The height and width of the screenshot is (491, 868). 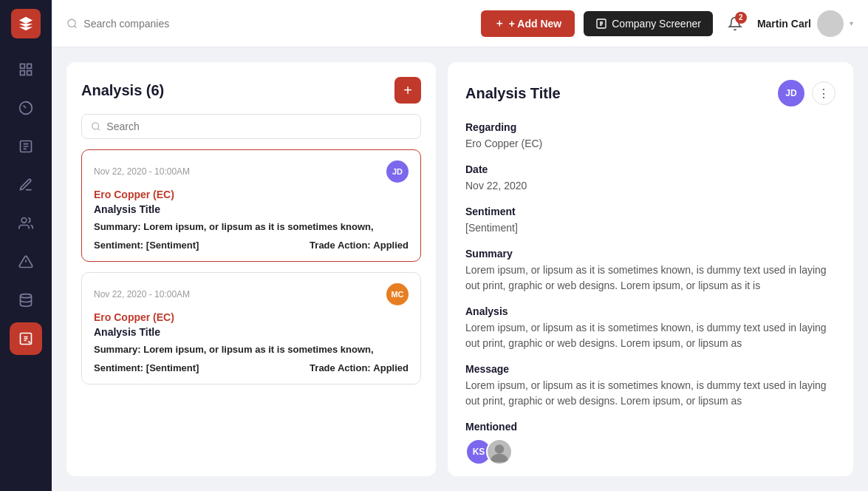 I want to click on card-sentiment-1: Sentiment: [Sentiment], so click(x=146, y=246).